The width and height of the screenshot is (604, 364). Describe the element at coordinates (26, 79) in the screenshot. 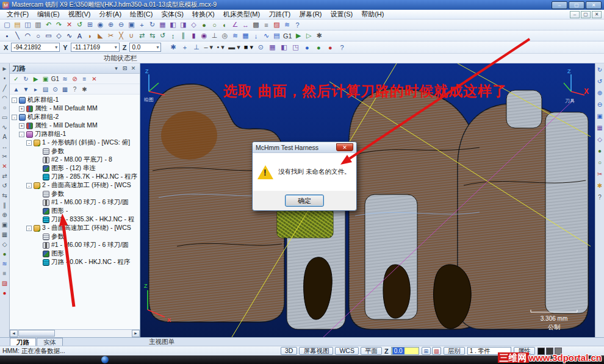

I see `regen-all-icon: ↻` at that location.